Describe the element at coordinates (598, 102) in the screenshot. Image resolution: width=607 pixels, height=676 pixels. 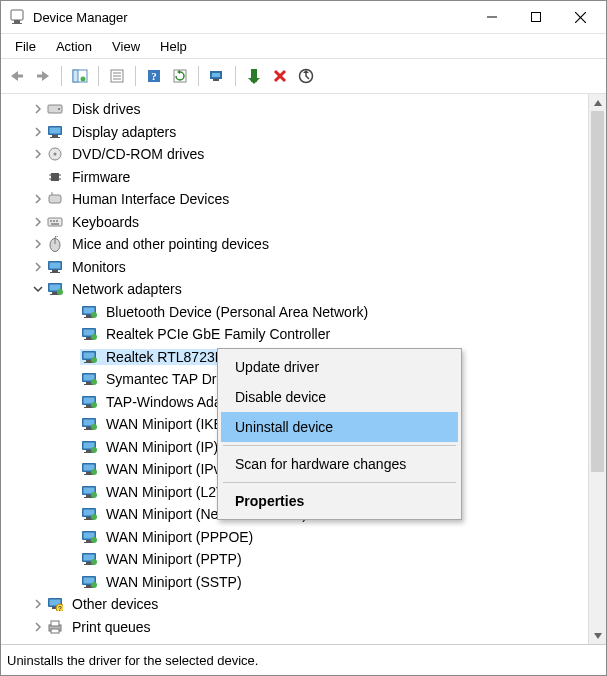
I see `scroll-up-button` at that location.